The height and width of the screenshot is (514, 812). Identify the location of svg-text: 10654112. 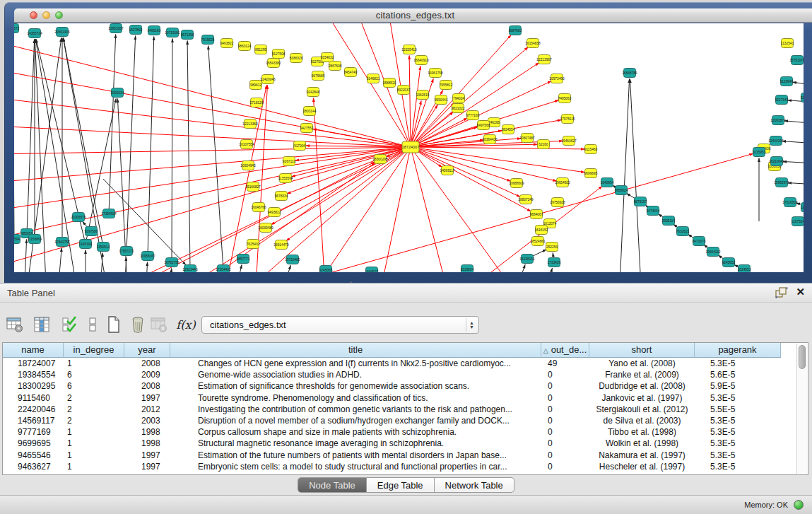
(714, 252).